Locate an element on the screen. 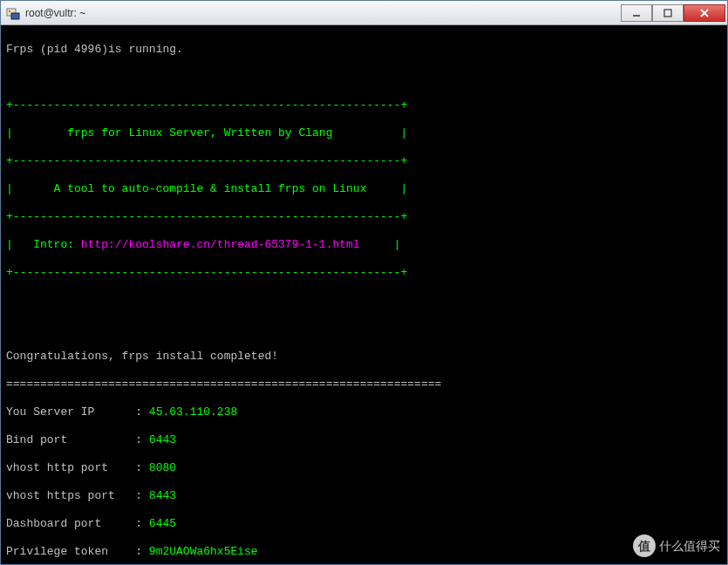 The image size is (728, 565). status-line: Frps (pid 4996)is running. is located at coordinates (364, 50).